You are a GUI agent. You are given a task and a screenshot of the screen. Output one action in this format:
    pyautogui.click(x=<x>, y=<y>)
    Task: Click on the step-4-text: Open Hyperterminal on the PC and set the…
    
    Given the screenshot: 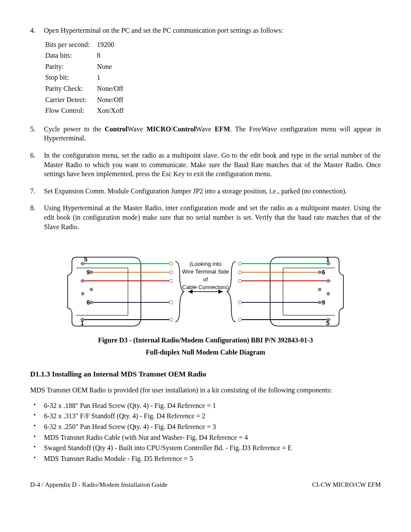 What is the action you would take?
    pyautogui.click(x=212, y=31)
    